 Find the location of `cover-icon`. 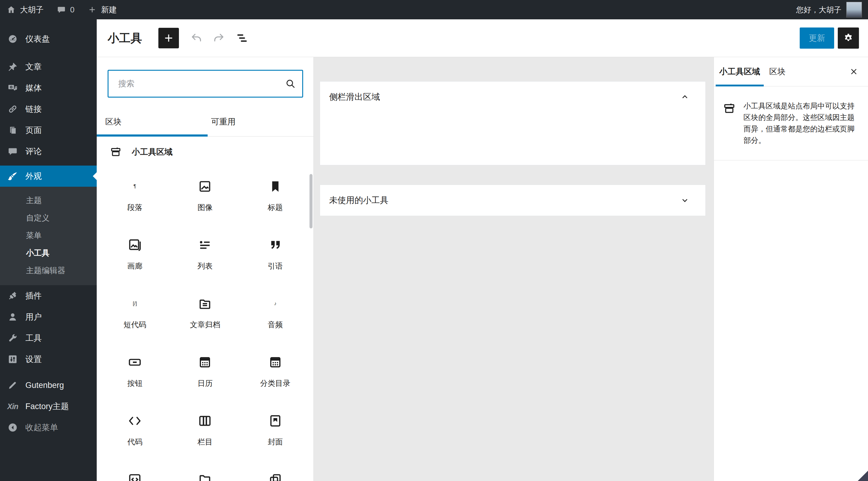

cover-icon is located at coordinates (276, 421).